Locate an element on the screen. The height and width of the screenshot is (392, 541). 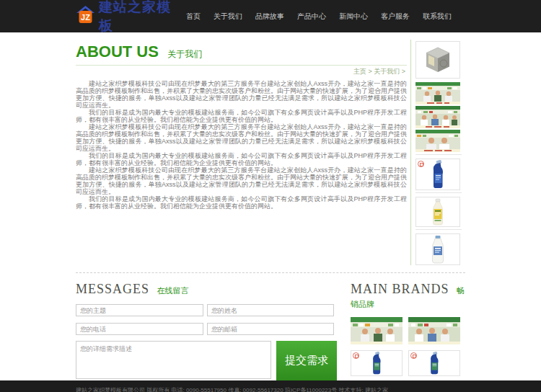
messages-section: MESSAGES 在线留言 提交需求 is located at coordinates (208, 331).